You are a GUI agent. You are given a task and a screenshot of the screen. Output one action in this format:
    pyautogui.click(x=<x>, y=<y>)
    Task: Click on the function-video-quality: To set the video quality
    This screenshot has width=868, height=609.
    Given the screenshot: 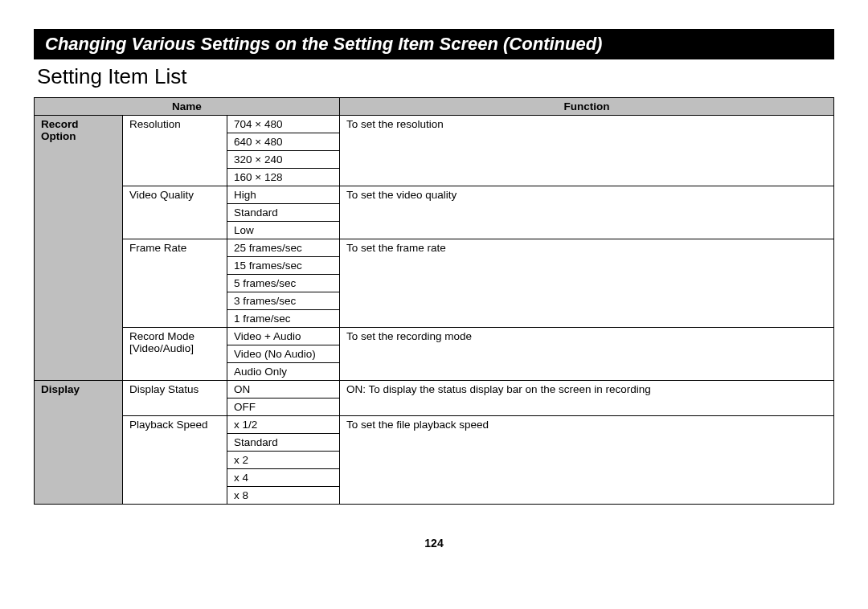 What is the action you would take?
    pyautogui.click(x=587, y=213)
    